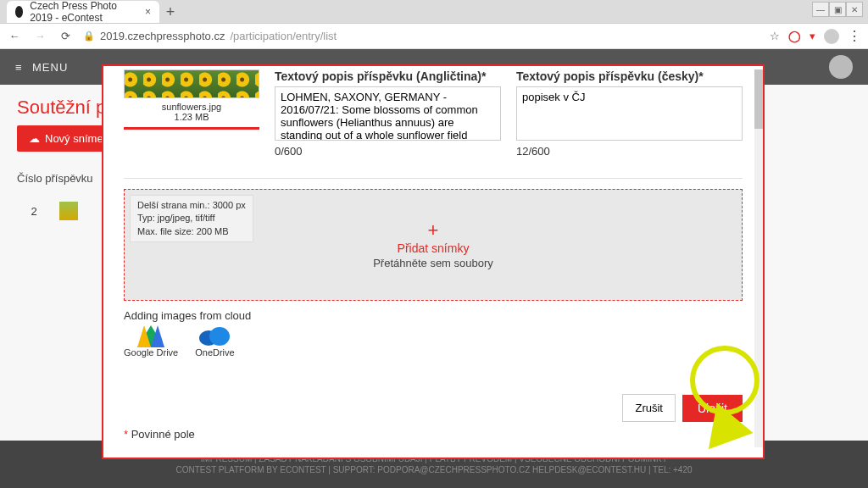 This screenshot has width=868, height=488. What do you see at coordinates (147, 12) in the screenshot?
I see `tab-close-icon: ×` at bounding box center [147, 12].